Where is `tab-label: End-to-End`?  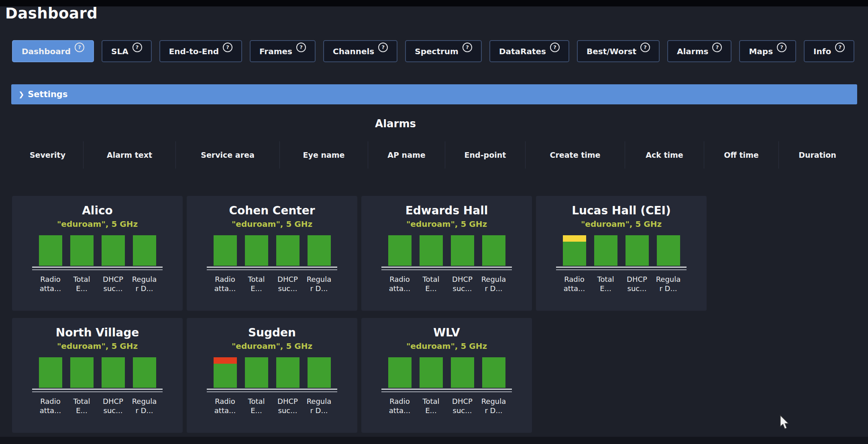
tab-label: End-to-End is located at coordinates (194, 51).